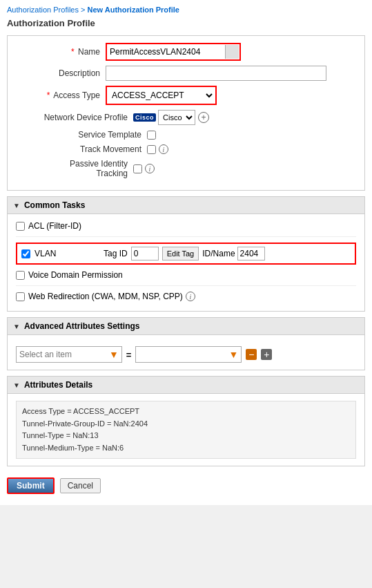 This screenshot has width=372, height=588. I want to click on page-title: Authorization Profile, so click(186, 23).